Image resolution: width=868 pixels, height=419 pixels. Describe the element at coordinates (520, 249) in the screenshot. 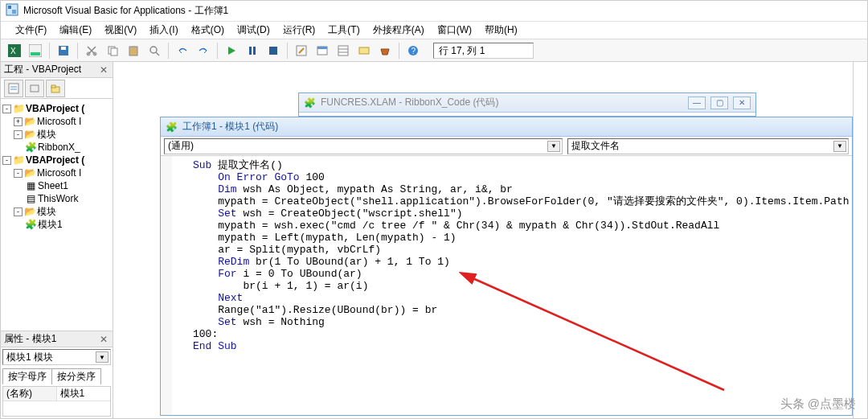

I see `code-line: ar = Split(mypath, vbCrLf)` at that location.